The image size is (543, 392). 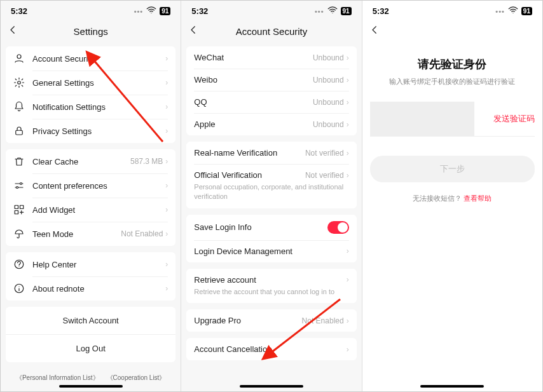 What do you see at coordinates (271, 227) in the screenshot?
I see `row-save-login-info: Save Login Info` at bounding box center [271, 227].